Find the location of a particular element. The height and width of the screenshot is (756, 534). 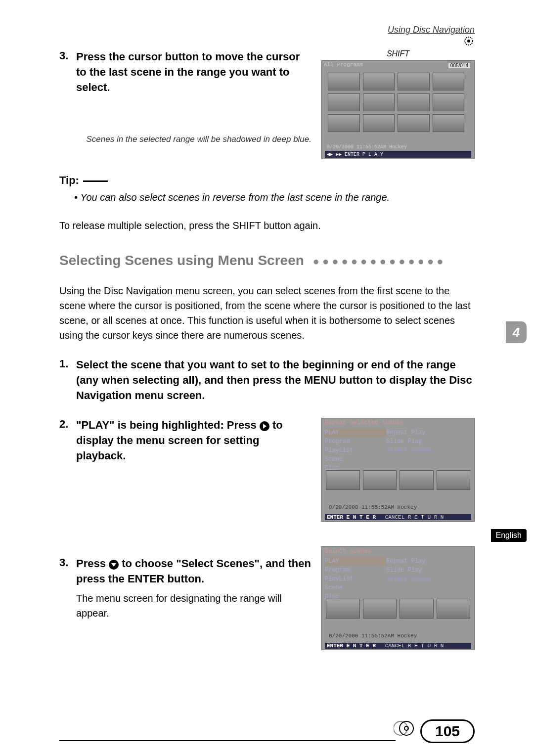

release-para: To release multiple selection, press the… is located at coordinates (267, 225).